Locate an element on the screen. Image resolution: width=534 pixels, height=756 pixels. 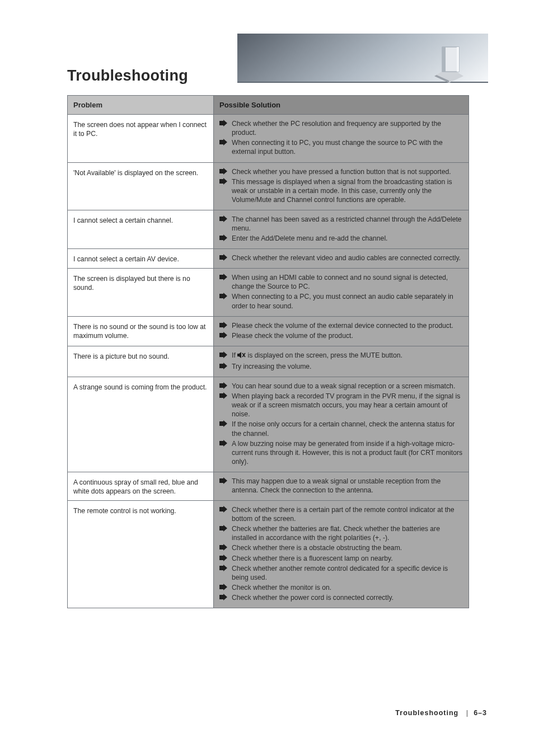
solution-text: Please check the volume of the external … is located at coordinates (343, 326).